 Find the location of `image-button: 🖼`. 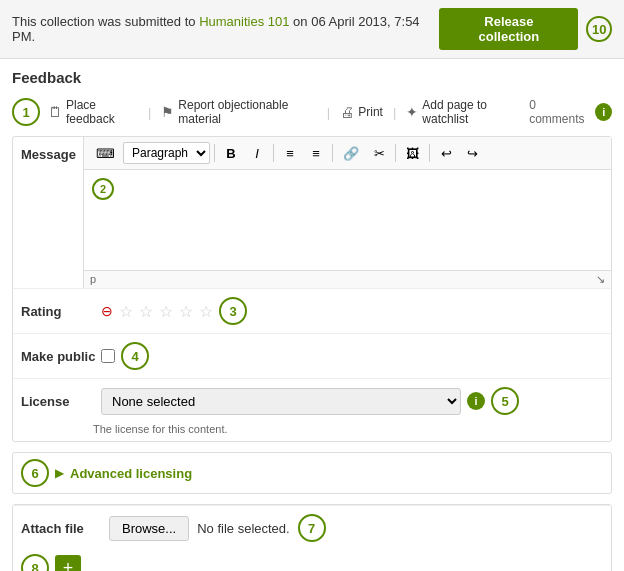

image-button: 🖼 is located at coordinates (412, 153).